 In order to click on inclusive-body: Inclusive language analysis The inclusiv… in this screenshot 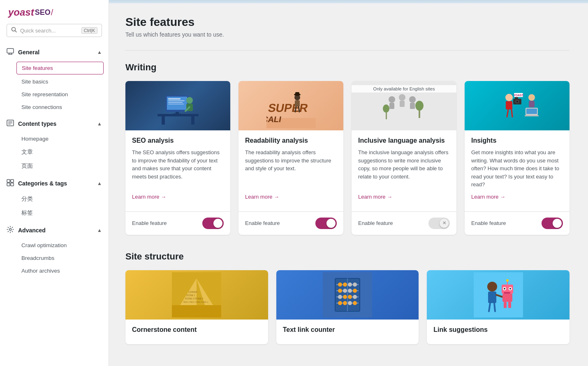, I will do `click(404, 171)`.